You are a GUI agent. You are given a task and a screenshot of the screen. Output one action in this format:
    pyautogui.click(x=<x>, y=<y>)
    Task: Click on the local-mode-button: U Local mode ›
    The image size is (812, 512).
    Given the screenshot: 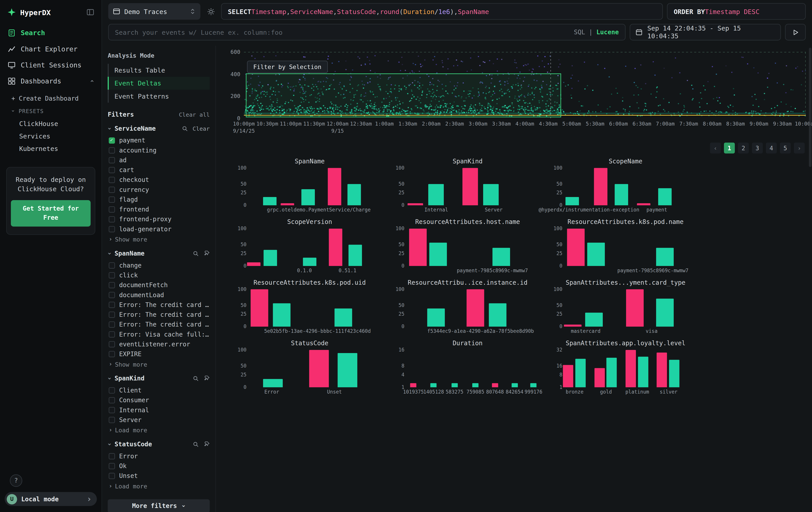 What is the action you would take?
    pyautogui.click(x=51, y=499)
    